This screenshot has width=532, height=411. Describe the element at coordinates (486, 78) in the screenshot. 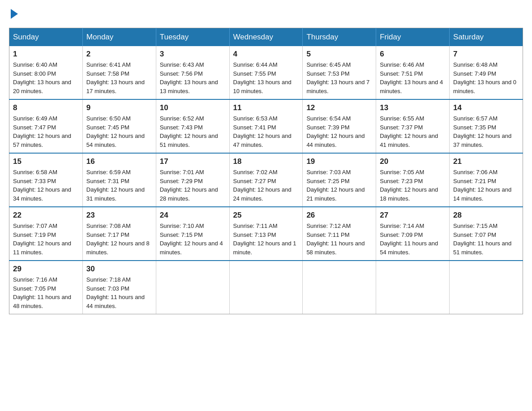

I see `day-info: Sunrise: 6:48 AM Sunset: 7:49 PM Dayligh…` at that location.